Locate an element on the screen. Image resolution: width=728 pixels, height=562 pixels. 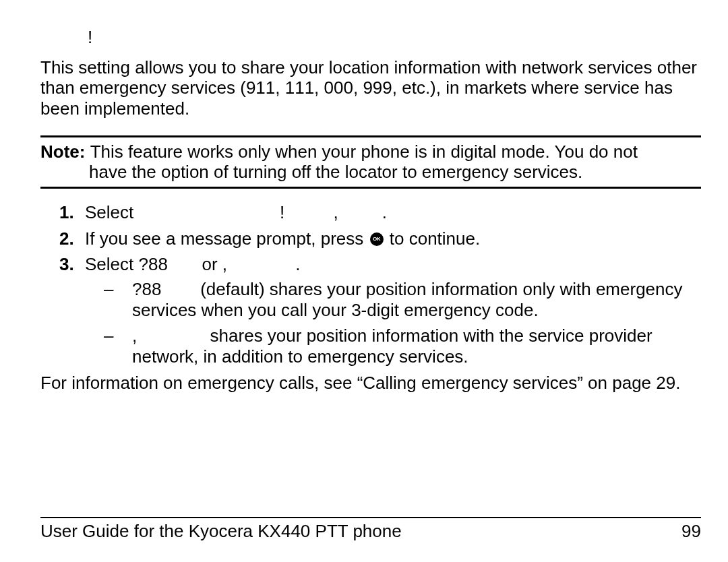
intro-paragraph: This setting allows you to share your lo… is located at coordinates (371, 88).